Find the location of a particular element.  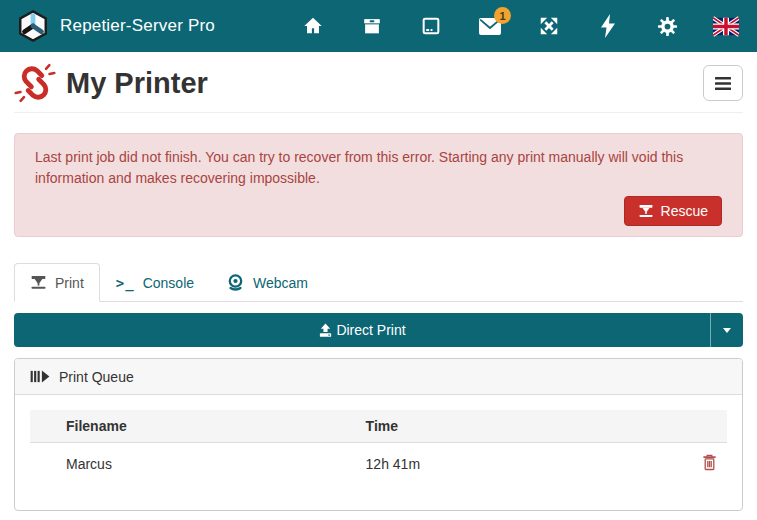

bolt-icon is located at coordinates (608, 26).